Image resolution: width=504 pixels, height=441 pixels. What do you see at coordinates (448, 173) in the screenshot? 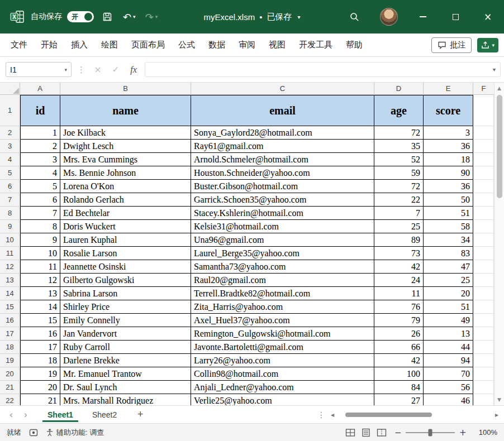
I see `cell: 90` at bounding box center [448, 173].